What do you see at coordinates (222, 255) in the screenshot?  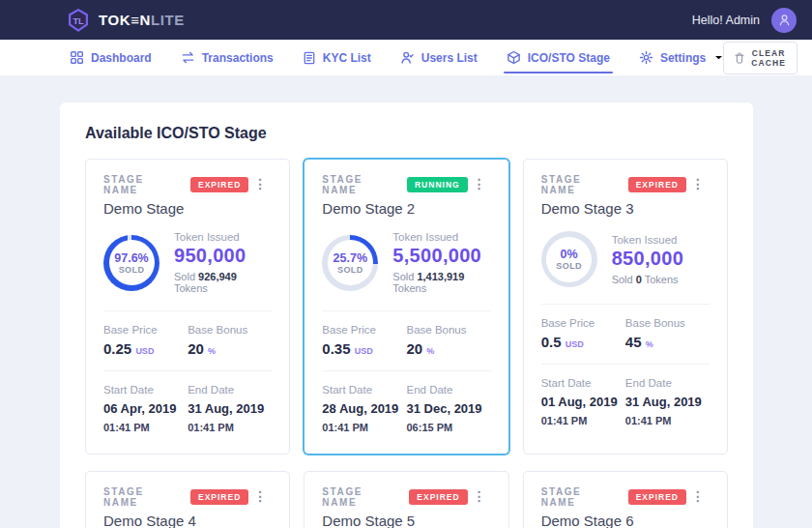 I see `token-issued-value: 950,000` at bounding box center [222, 255].